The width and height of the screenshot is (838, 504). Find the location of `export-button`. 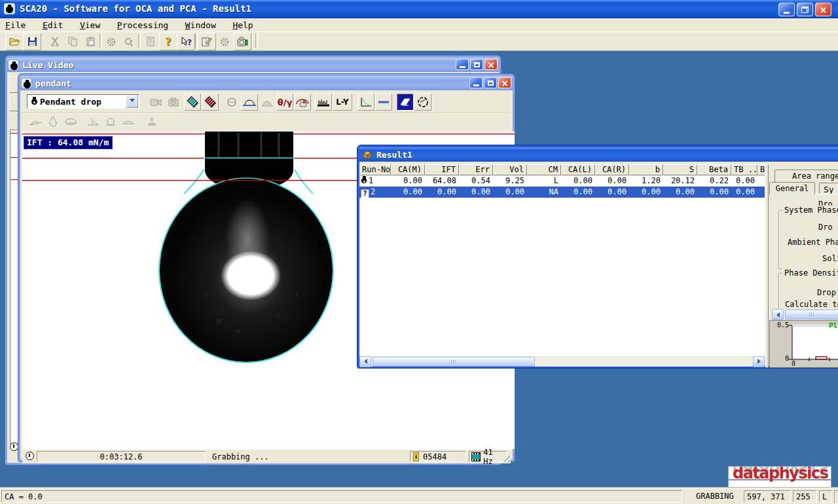

export-button is located at coordinates (151, 42).